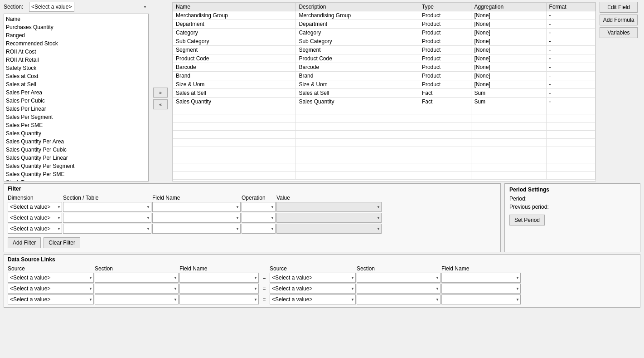 Image resolution: width=644 pixels, height=358 pixels. Describe the element at coordinates (619, 33) in the screenshot. I see `variables-button: Variables` at that location.